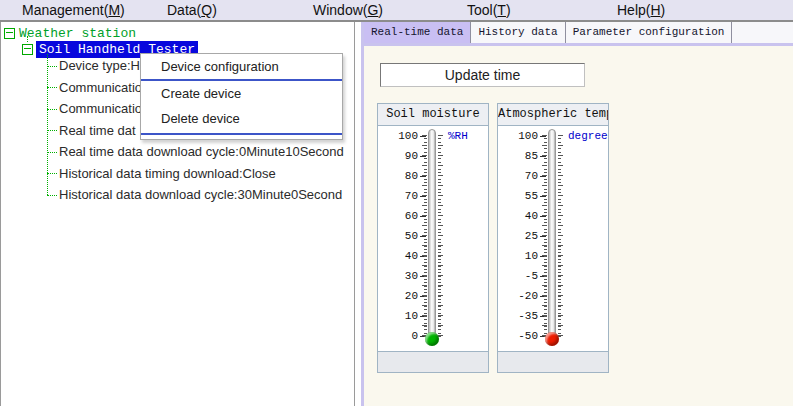  I want to click on tree-child-label: Real time dat, so click(98, 130).